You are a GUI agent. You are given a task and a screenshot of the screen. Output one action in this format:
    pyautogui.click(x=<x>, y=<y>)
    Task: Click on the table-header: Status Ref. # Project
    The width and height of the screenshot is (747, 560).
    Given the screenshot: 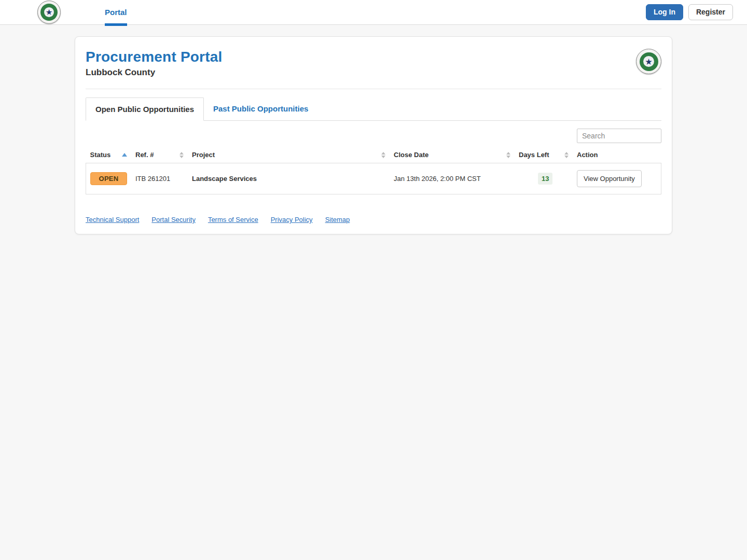 What is the action you would take?
    pyautogui.click(x=374, y=155)
    